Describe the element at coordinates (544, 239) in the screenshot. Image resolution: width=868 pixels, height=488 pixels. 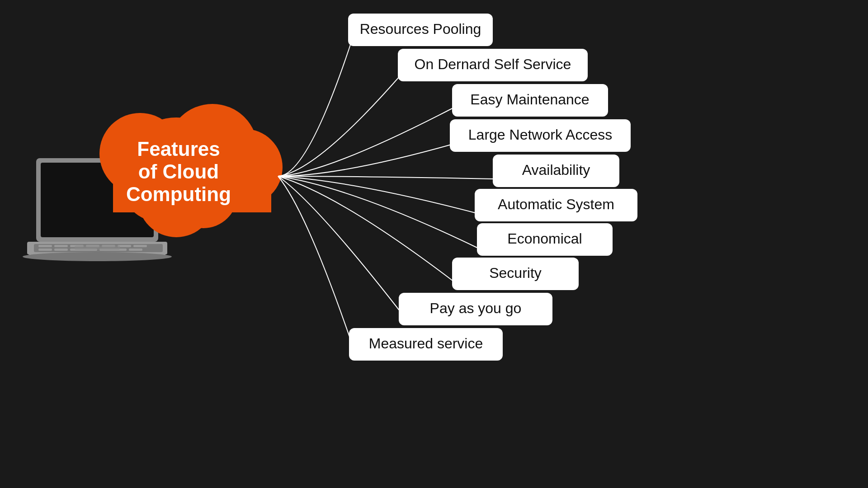
I see `label-economical: Economical` at that location.